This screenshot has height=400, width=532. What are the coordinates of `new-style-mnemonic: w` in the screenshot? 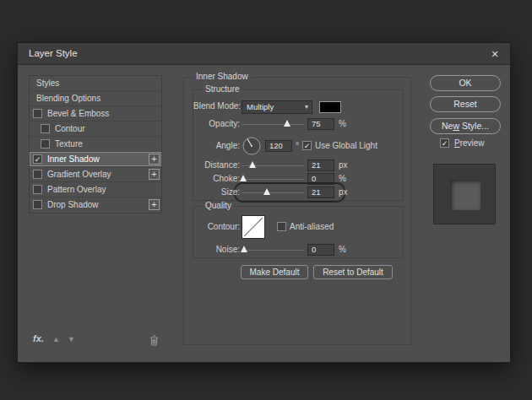 It's located at (456, 126).